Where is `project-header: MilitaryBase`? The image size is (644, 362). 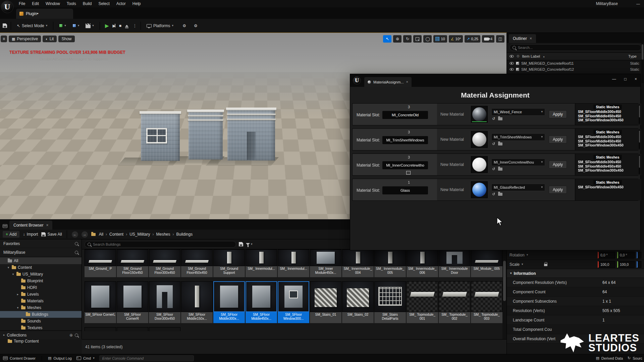 project-header: MilitaryBase is located at coordinates (41, 252).